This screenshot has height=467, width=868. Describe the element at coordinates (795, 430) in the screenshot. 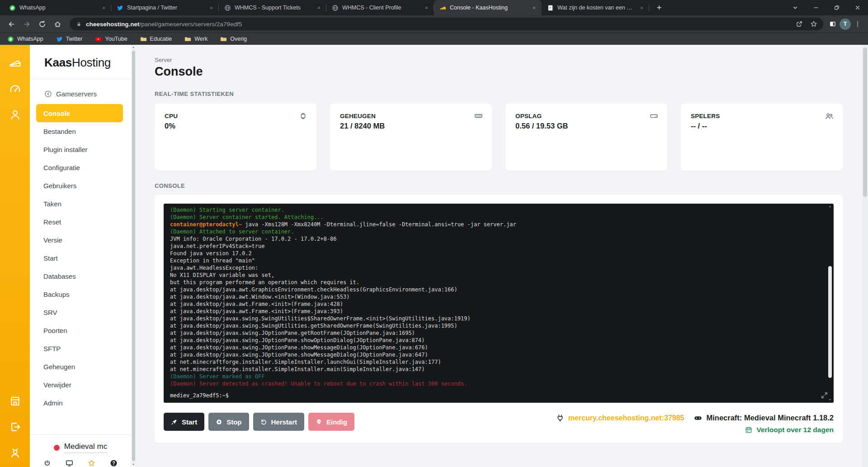

I see `expiry-label: Verloopt over 12 dagen` at that location.